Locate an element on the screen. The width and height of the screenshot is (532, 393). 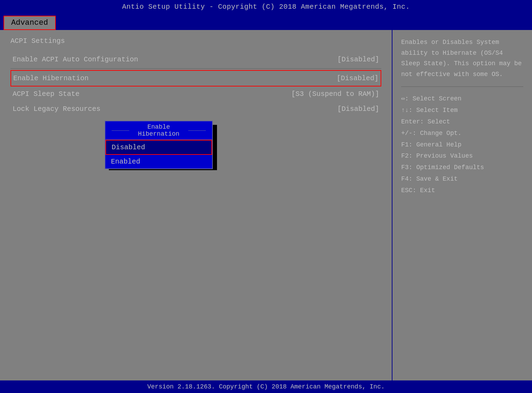
popup-item-disabled: Disabled is located at coordinates (159, 147).